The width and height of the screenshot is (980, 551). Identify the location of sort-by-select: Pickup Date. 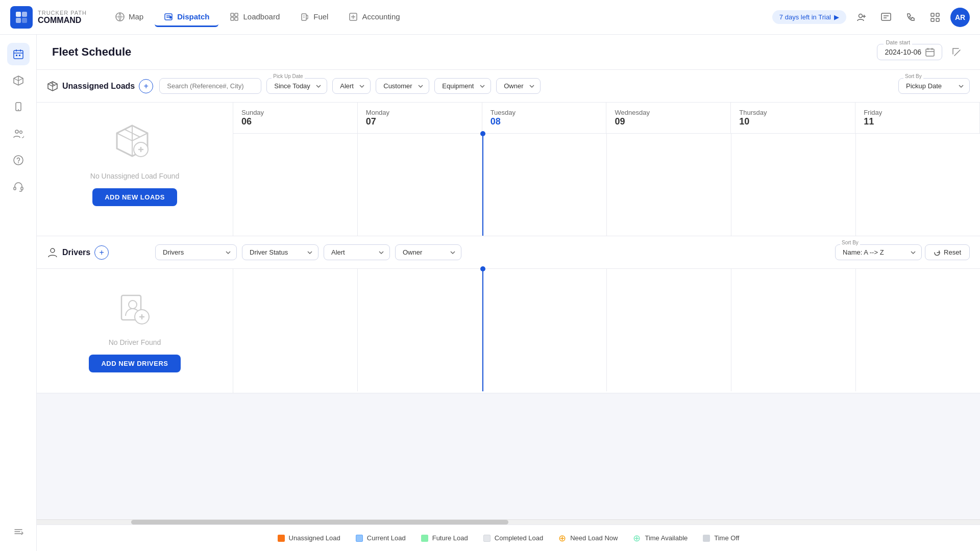
(934, 86).